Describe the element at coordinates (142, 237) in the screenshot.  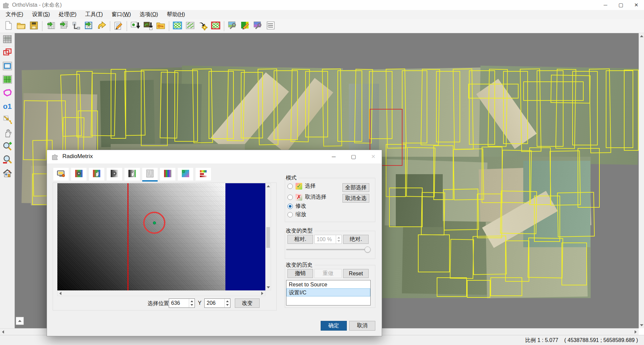
I see `gradient-image` at that location.